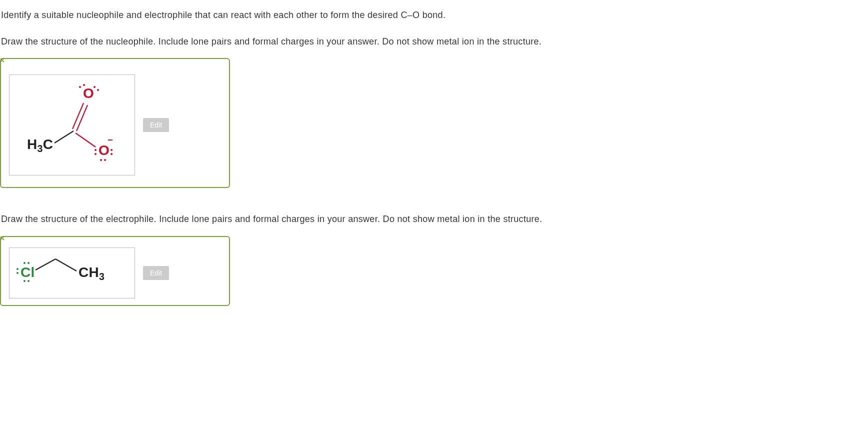  What do you see at coordinates (434, 15) in the screenshot?
I see `question-intro: Identify a suitable nucleophile and elec…` at bounding box center [434, 15].